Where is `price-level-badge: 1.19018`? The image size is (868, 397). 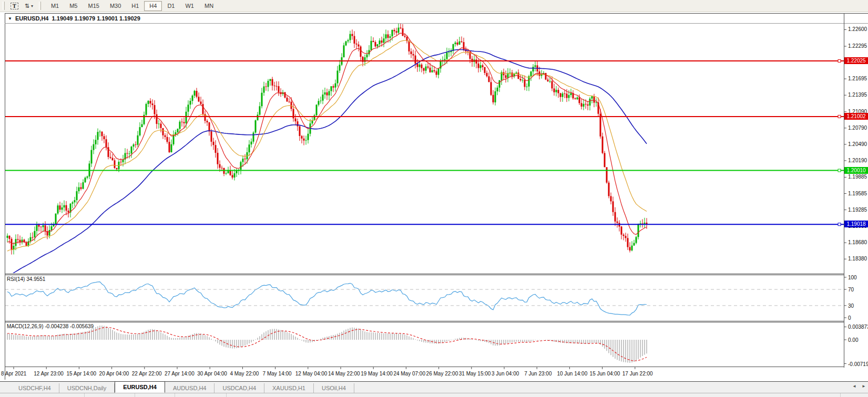
price-level-badge: 1.19018 is located at coordinates (856, 224).